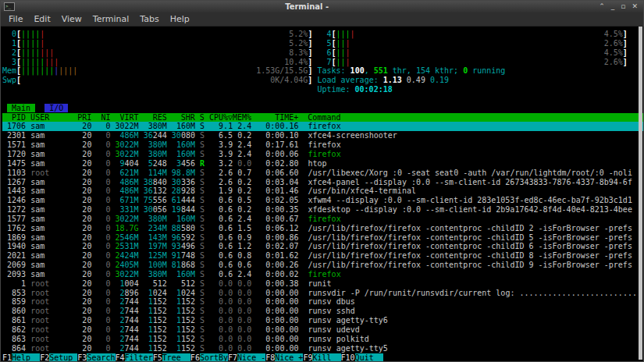 This screenshot has width=644, height=362. What do you see at coordinates (323, 311) in the screenshot?
I see `process-row-860: 860 root 20 0 2744 1152 1152 S 0.0 0.0 0…` at bounding box center [323, 311].